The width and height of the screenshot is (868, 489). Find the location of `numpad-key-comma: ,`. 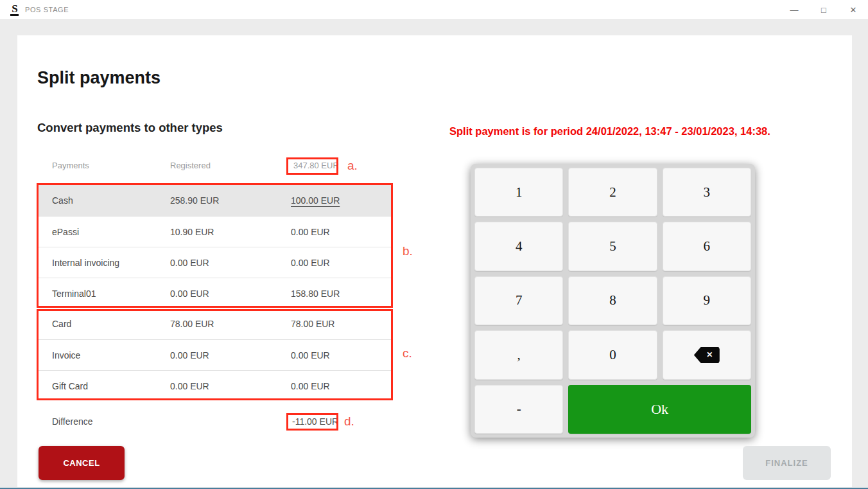

numpad-key-comma: , is located at coordinates (519, 355).